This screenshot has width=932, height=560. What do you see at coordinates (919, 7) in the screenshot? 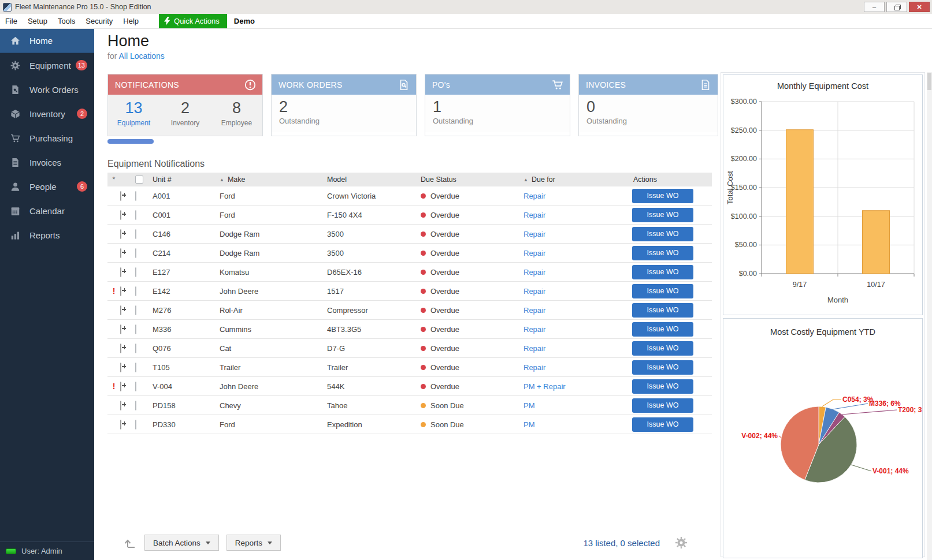
I see `close-button: ✕` at bounding box center [919, 7].